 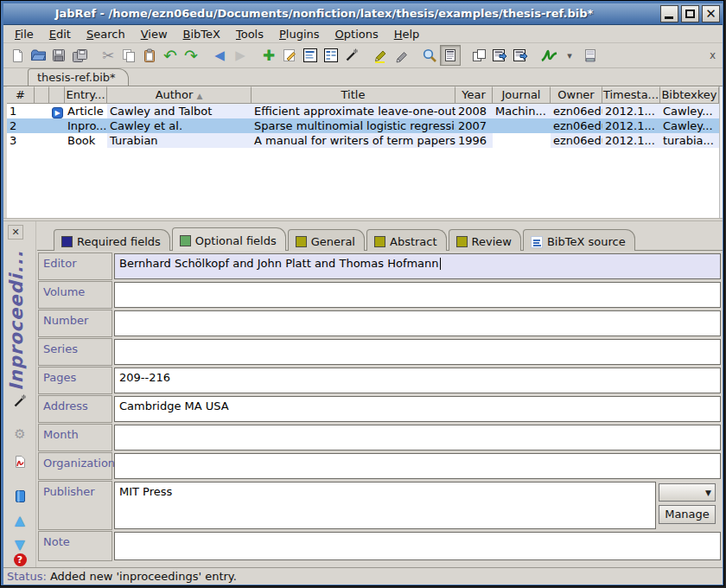 What do you see at coordinates (417, 266) in the screenshot?
I see `field-input-editor: Bernhard Schölkopf and John Platt and Th…` at bounding box center [417, 266].